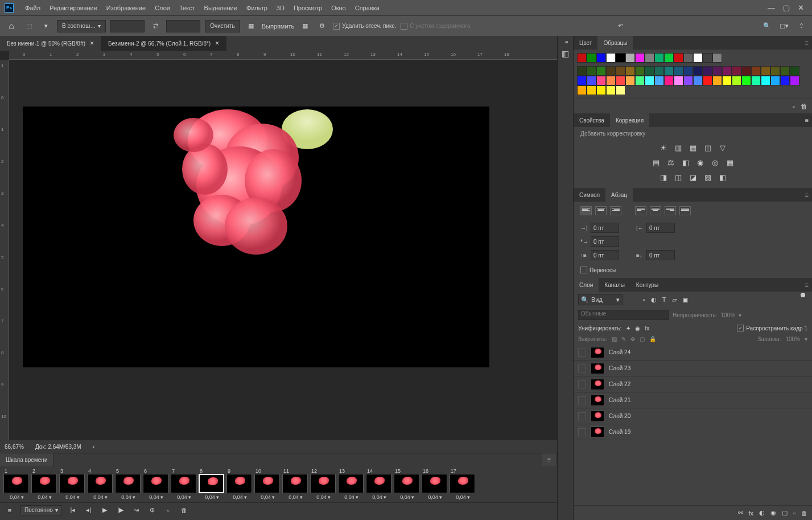 This screenshot has height=520, width=812. Describe the element at coordinates (693, 432) in the screenshot. I see `layer-row: Слой 19` at that location.